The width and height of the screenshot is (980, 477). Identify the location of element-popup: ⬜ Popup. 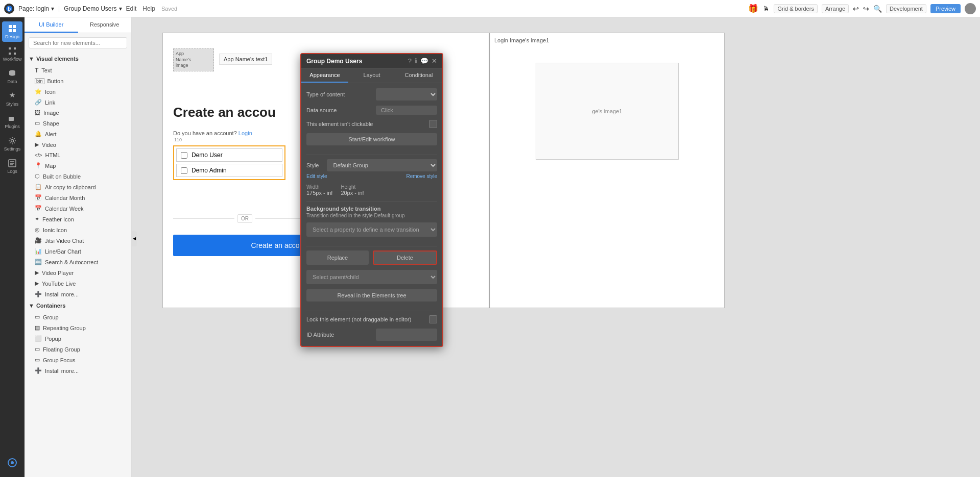
(78, 339).